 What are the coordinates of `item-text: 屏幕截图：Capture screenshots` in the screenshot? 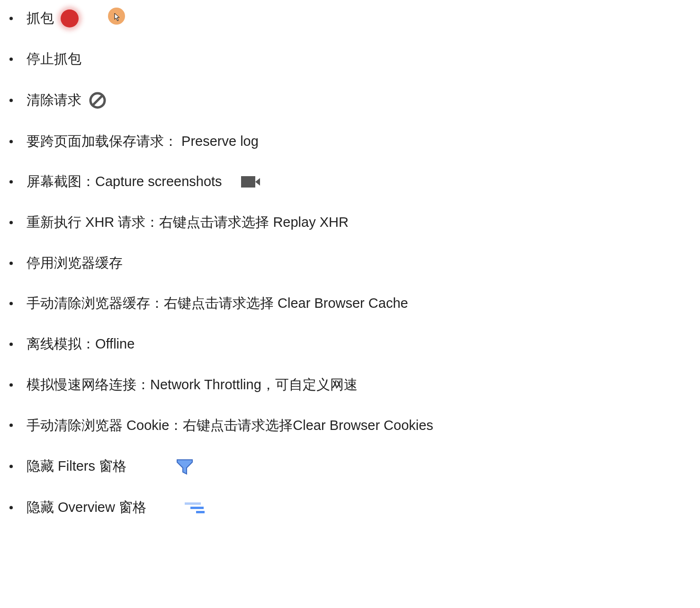 It's located at (124, 182).